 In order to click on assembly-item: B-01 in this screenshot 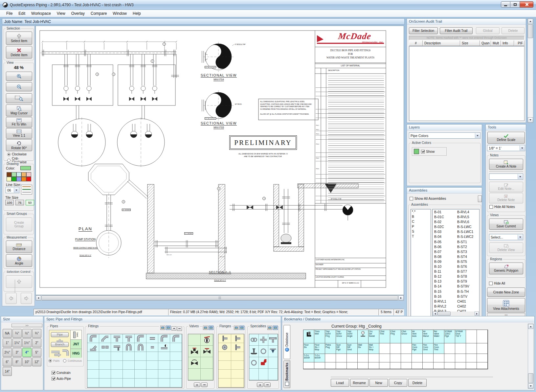, I will do `click(444, 212)`.